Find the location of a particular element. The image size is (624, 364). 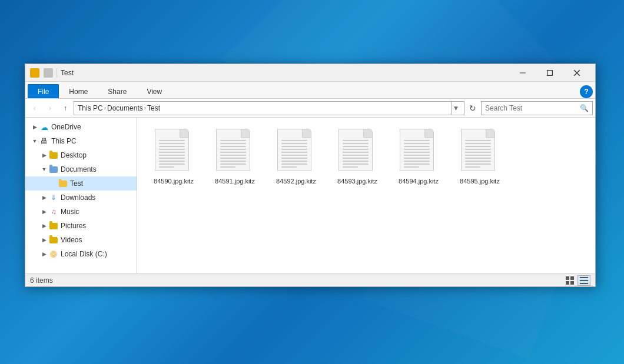

file-name-2: 84591.jpg.kitz is located at coordinates (235, 181).